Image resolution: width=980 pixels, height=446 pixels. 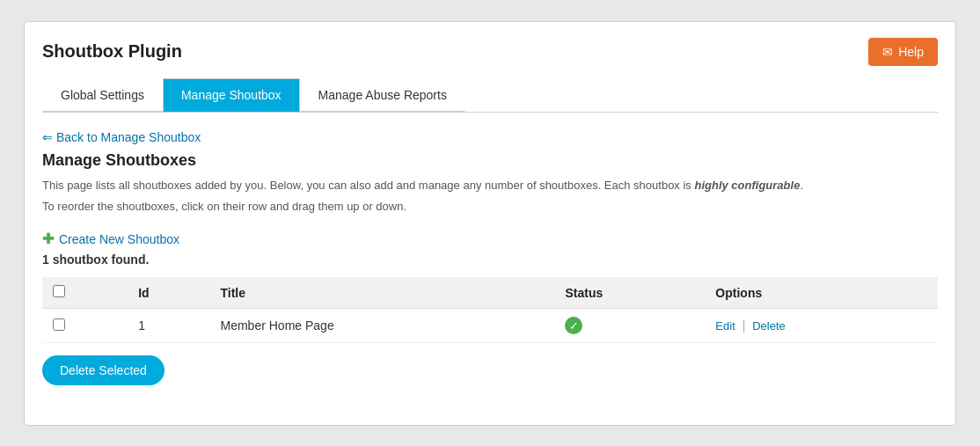 I want to click on create-link-wrapper: ✚ Create New Shoutbox, so click(x=490, y=239).